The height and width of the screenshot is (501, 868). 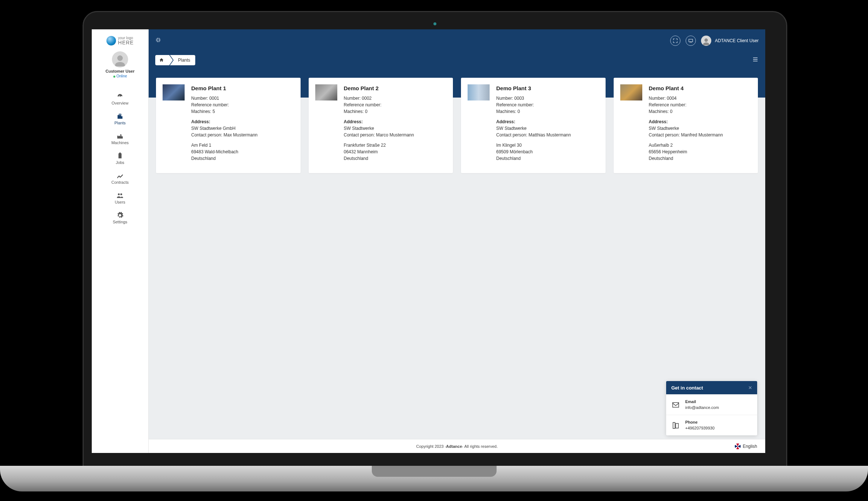 I want to click on plant-number: Number: 0003, so click(x=548, y=98).